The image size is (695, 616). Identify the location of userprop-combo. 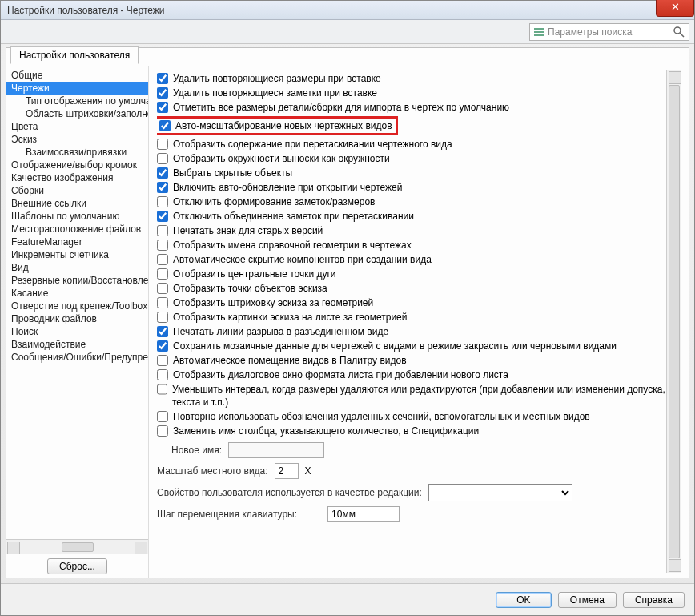
(500, 493).